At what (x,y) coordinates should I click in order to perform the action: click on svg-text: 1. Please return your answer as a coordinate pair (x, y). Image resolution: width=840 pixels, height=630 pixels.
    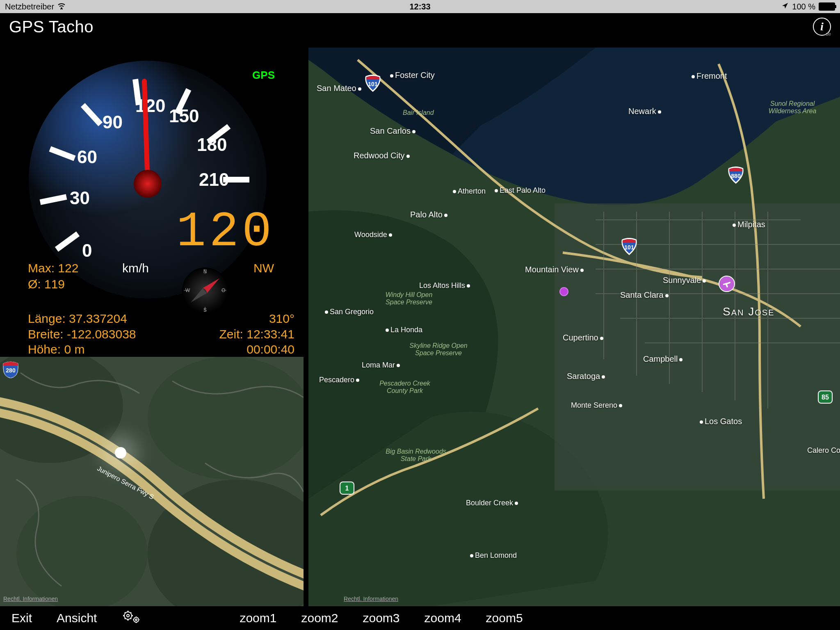
    Looking at the image, I should click on (347, 488).